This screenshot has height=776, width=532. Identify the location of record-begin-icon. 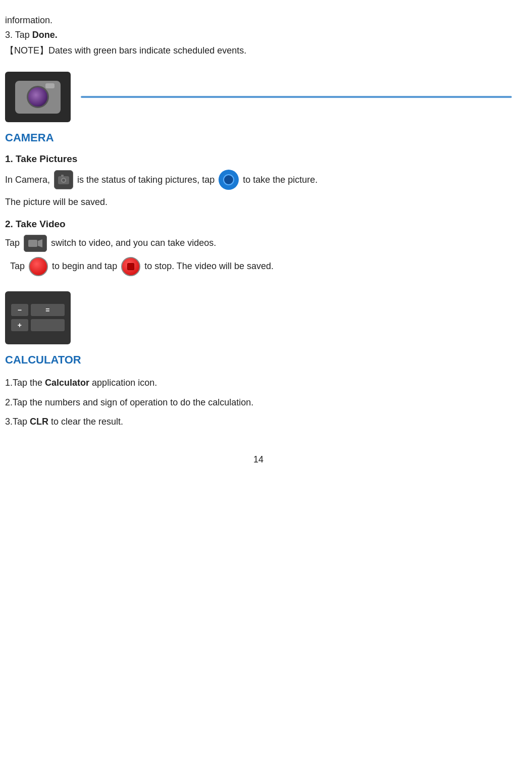
(38, 267).